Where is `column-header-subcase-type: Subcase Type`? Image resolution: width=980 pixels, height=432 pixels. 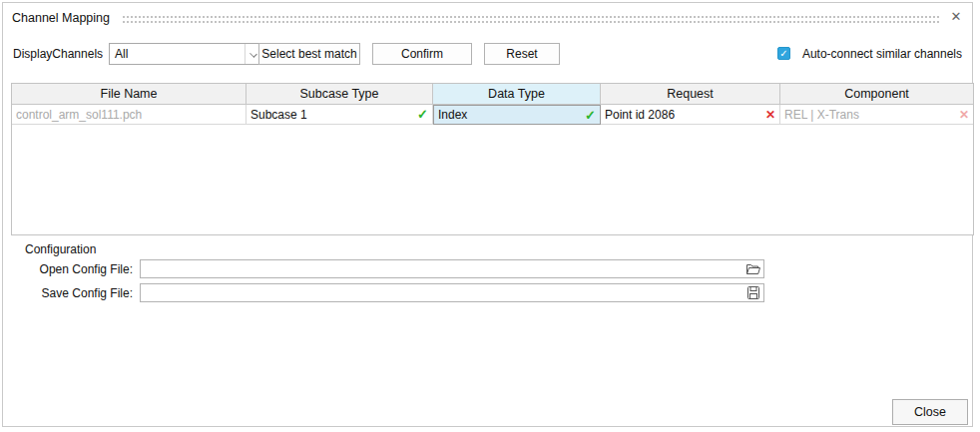
column-header-subcase-type: Subcase Type is located at coordinates (339, 94).